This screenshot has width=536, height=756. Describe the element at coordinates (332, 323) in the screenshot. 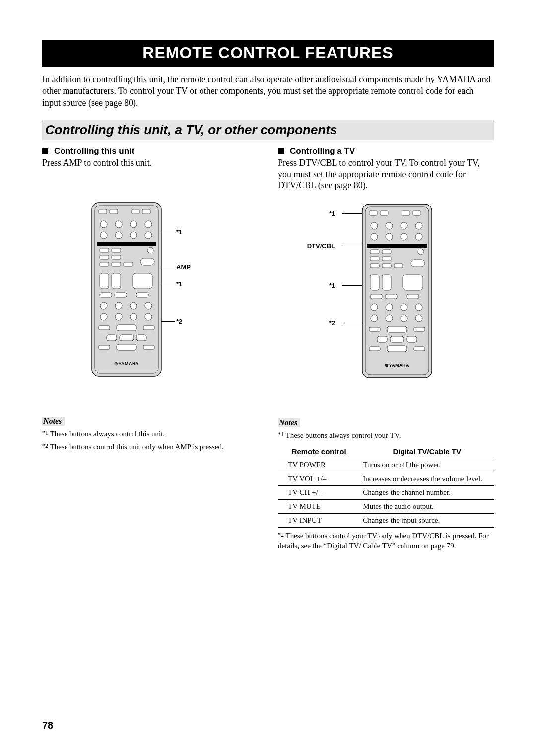

I see `callout-star2: *2` at that location.